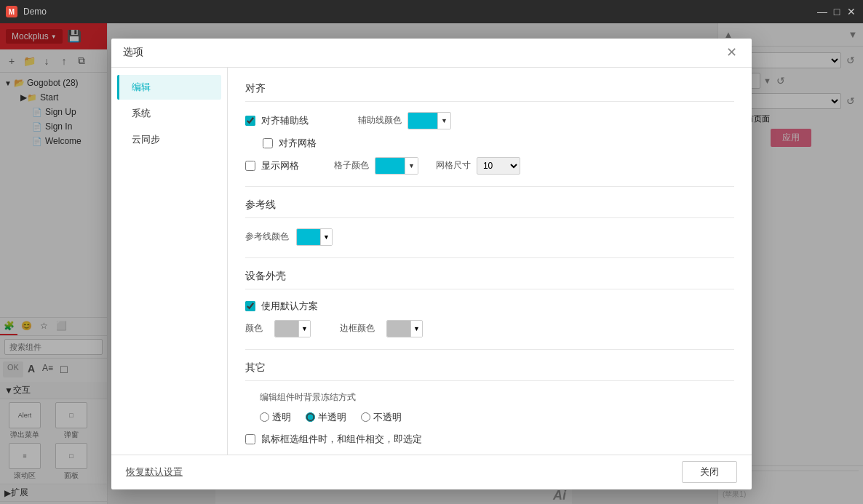 This screenshot has width=863, height=504. I want to click on align-section-title: 对齐, so click(490, 92).